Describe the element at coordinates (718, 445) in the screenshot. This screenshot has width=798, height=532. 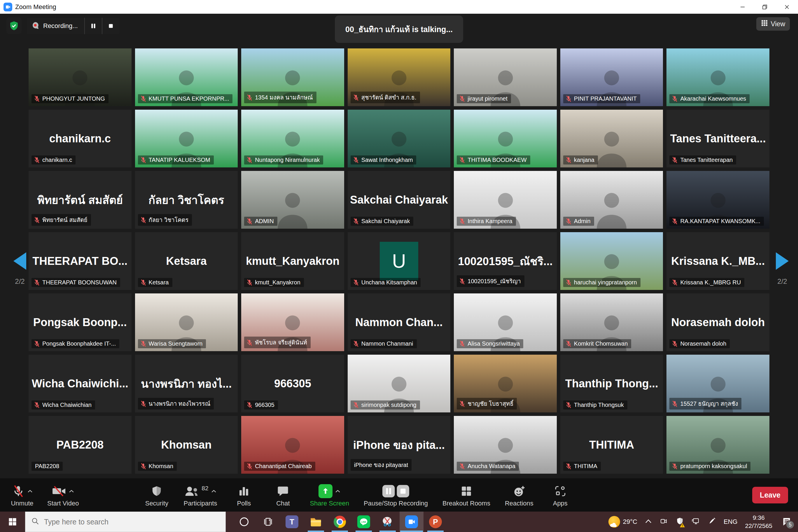
I see `participant-tile: pratumporn kaksongsakul` at that location.